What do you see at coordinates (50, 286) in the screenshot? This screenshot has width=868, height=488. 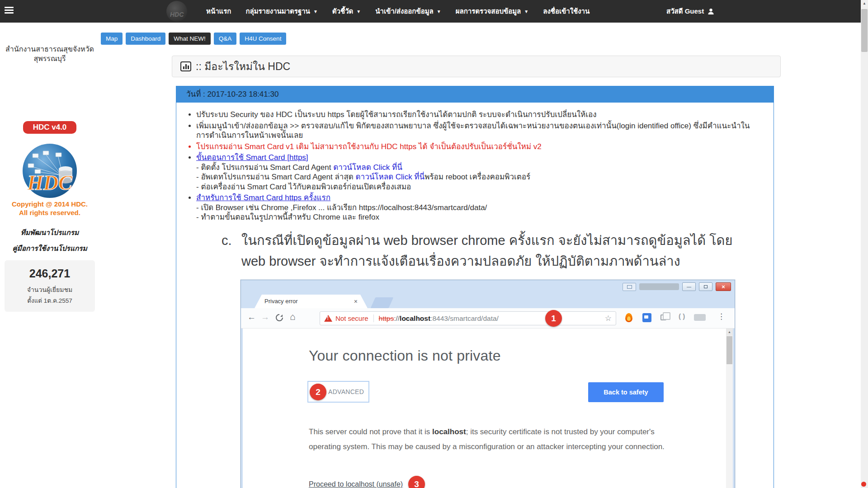 I see `visitor-counter: 246,271 จำนวนผู้เยี่ยมชม ตั้งแต่ 1ต.ค.25…` at bounding box center [50, 286].